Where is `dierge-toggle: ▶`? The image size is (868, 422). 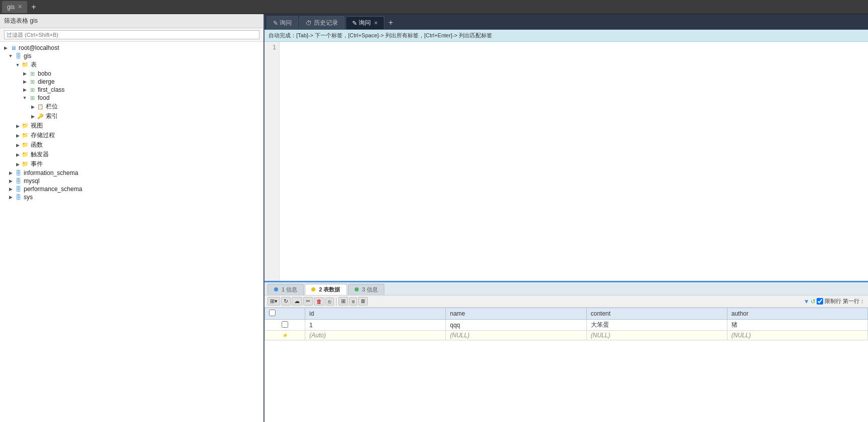
dierge-toggle: ▶ is located at coordinates (25, 82).